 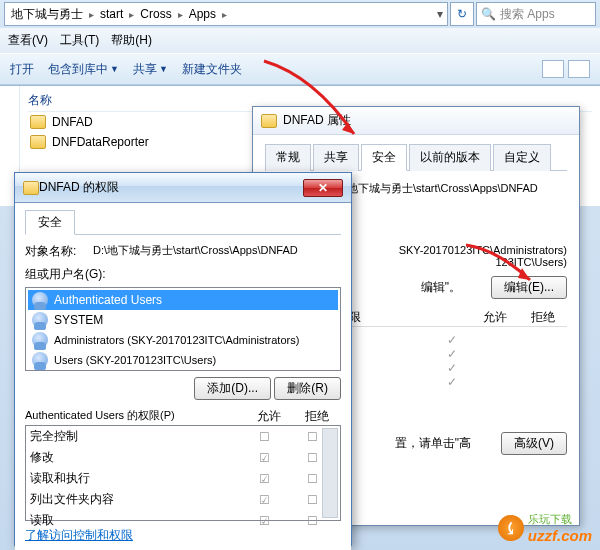 I want to click on bc-seg: Cross, so click(x=156, y=14).